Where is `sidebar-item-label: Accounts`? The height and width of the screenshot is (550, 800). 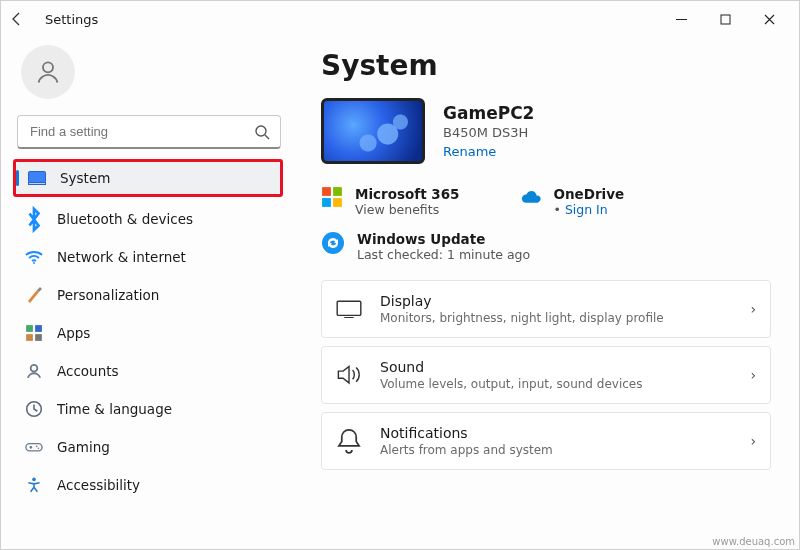
sidebar-item-label: Accounts is located at coordinates (88, 371).